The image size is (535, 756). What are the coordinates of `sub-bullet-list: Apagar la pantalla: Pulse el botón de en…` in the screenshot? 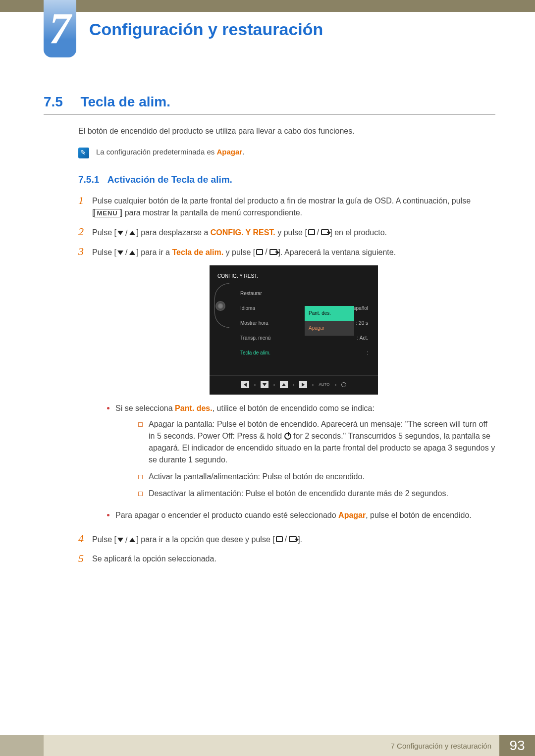 It's located at (317, 459).